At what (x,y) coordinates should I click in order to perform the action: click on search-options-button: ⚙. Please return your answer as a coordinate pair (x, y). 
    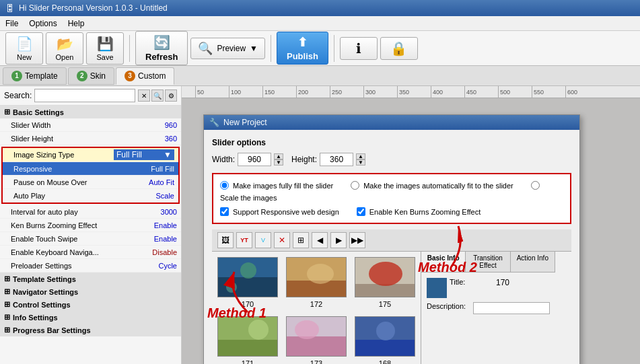
    Looking at the image, I should click on (171, 96).